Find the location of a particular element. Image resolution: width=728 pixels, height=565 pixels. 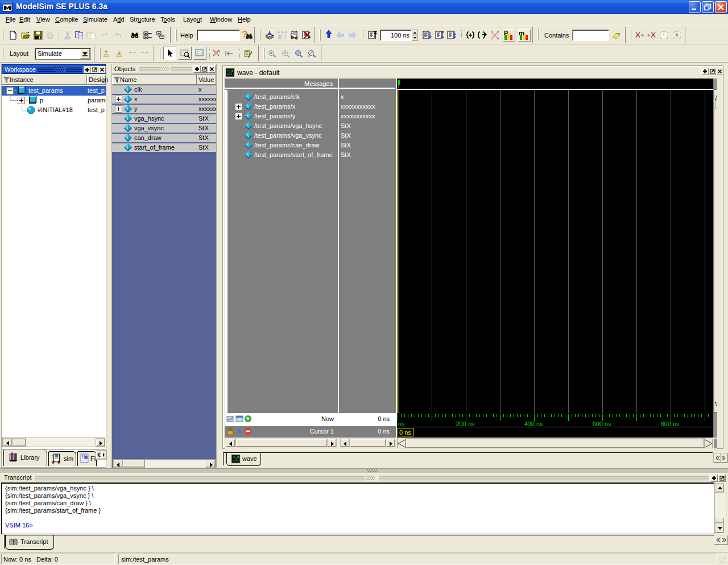

svg-text: P is located at coordinates (506, 33).